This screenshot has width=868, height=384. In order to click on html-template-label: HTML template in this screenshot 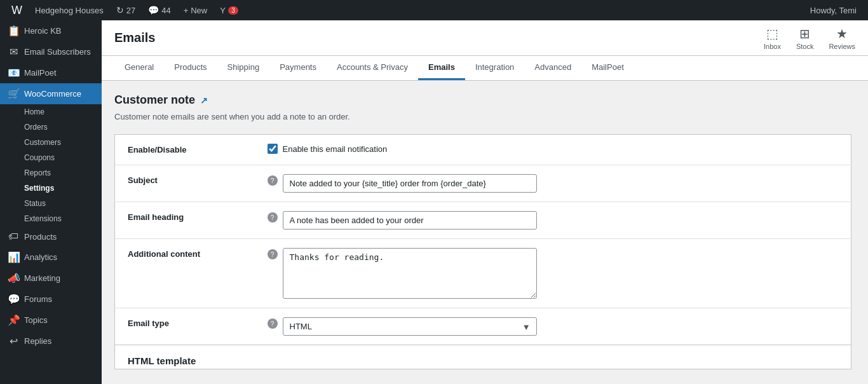, I will do `click(483, 357)`.